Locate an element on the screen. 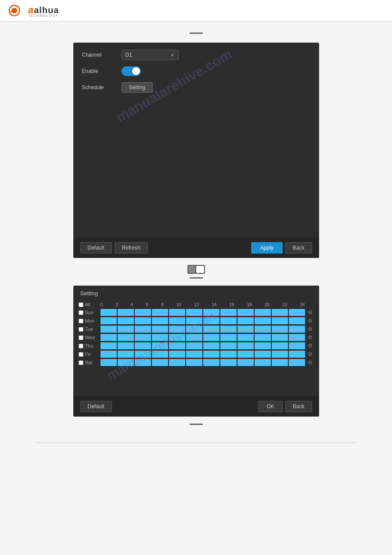  sun-checkbox is located at coordinates (81, 313).